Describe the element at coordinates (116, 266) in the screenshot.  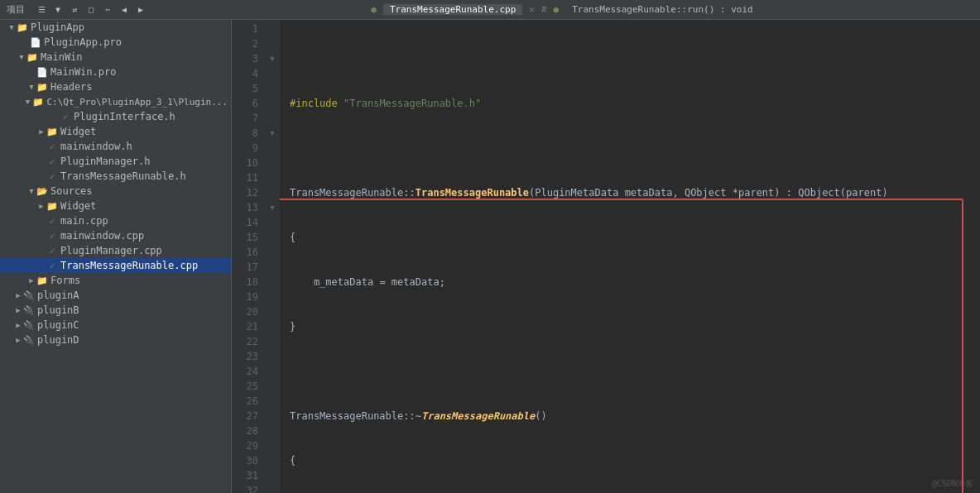
I see `tree-transmessage-cpp: ✓ TransMessageRunable.cpp` at that location.